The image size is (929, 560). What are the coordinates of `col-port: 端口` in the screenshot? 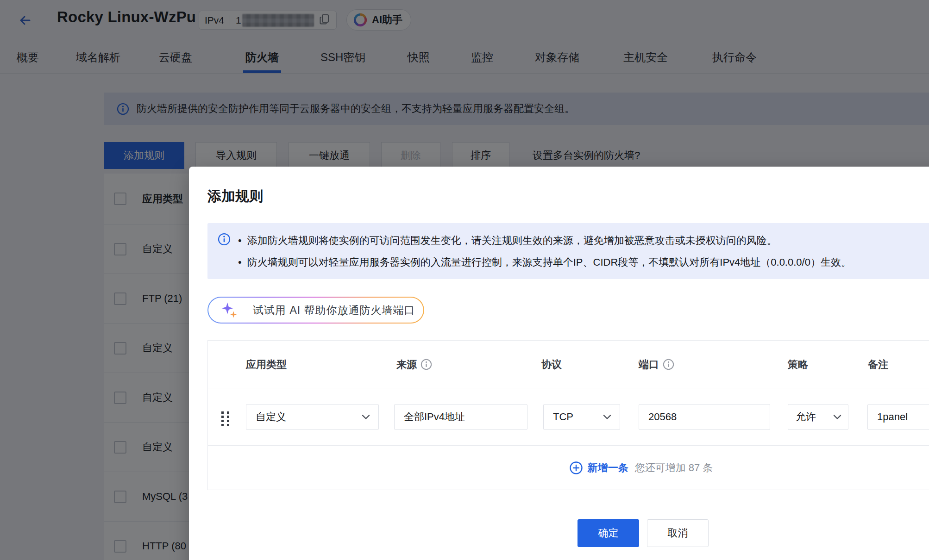 It's located at (657, 365).